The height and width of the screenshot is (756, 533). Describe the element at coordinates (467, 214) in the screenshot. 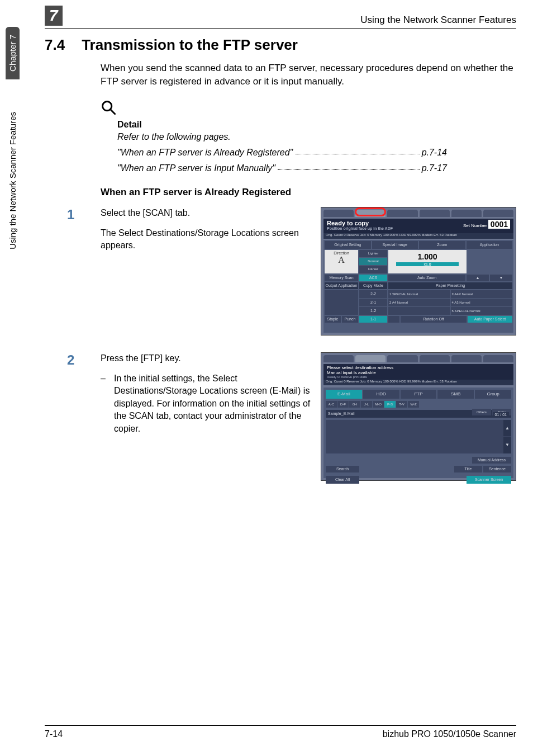

I see `tab-joblist` at that location.